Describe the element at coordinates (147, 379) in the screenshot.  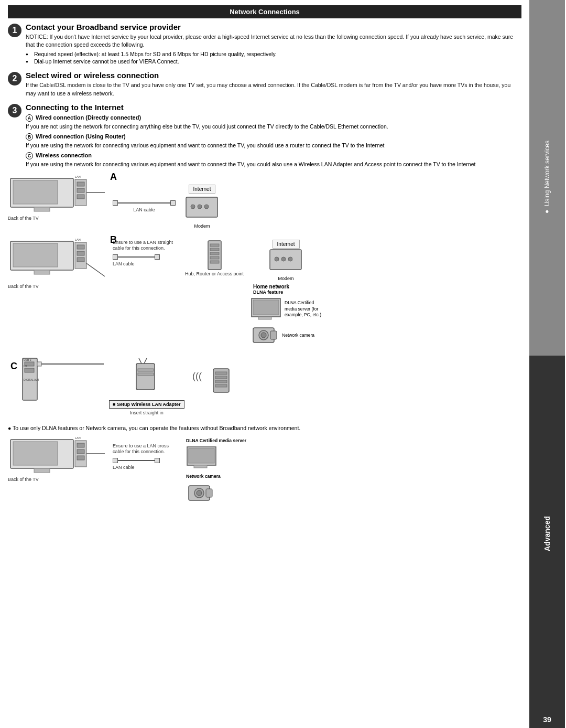
I see `wireless-adapter-svg` at that location.